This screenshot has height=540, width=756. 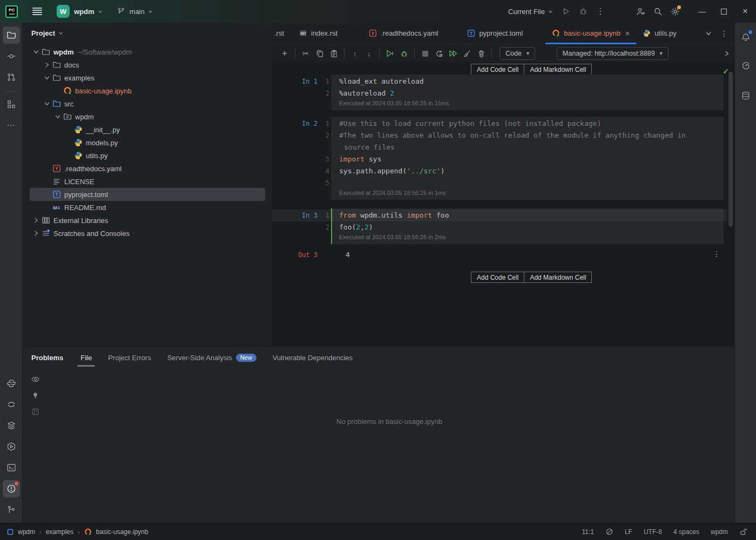 I want to click on tab-utils-py: utils.py, so click(x=659, y=33).